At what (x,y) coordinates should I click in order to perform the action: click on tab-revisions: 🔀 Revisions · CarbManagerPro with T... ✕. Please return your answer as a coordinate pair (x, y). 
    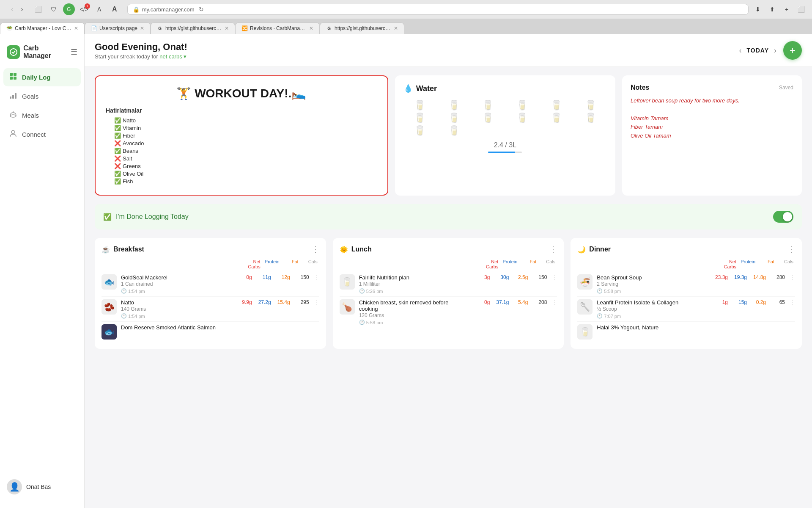
    Looking at the image, I should click on (277, 28).